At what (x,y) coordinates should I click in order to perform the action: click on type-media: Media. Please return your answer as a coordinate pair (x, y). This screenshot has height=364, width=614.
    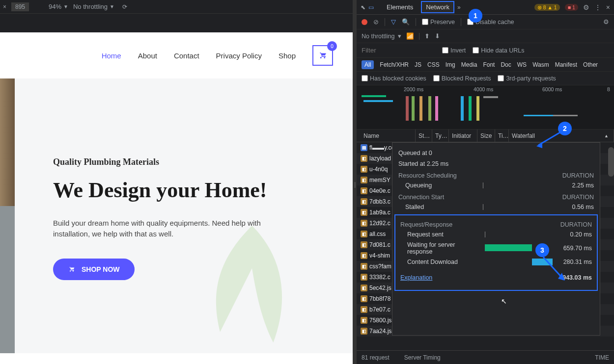
    Looking at the image, I should click on (470, 65).